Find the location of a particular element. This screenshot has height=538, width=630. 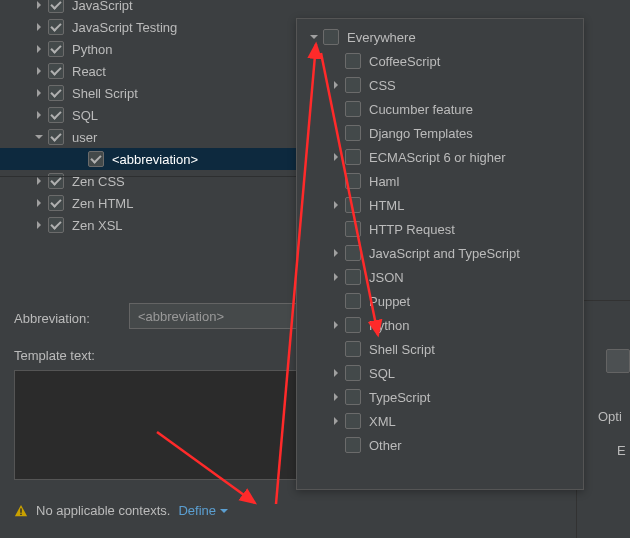

context-item-label: JSON is located at coordinates (386, 278).